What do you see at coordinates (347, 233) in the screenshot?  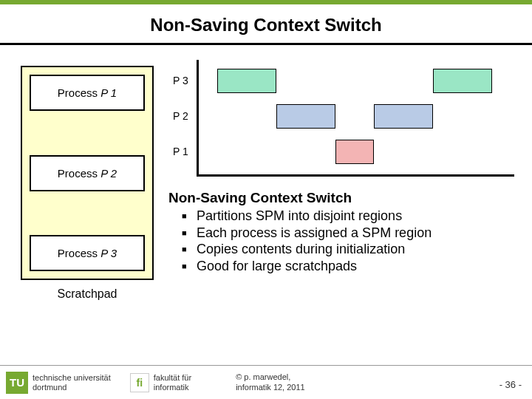 I see `bullet-item: Each process is assigned a SPM region` at bounding box center [347, 233].